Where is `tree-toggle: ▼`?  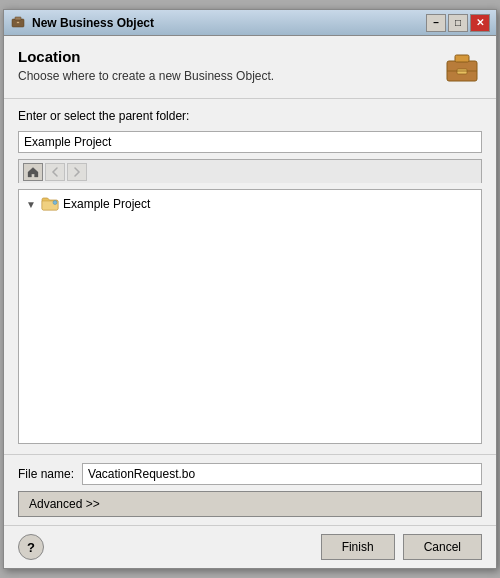
tree-toggle: ▼ is located at coordinates (31, 204).